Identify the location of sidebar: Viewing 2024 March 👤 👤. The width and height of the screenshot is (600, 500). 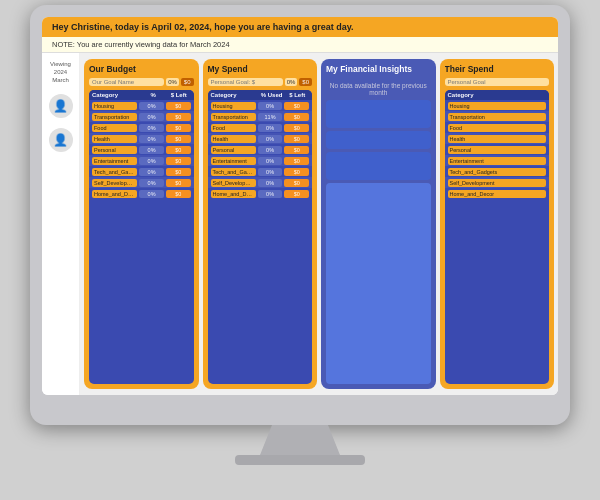
(61, 224).